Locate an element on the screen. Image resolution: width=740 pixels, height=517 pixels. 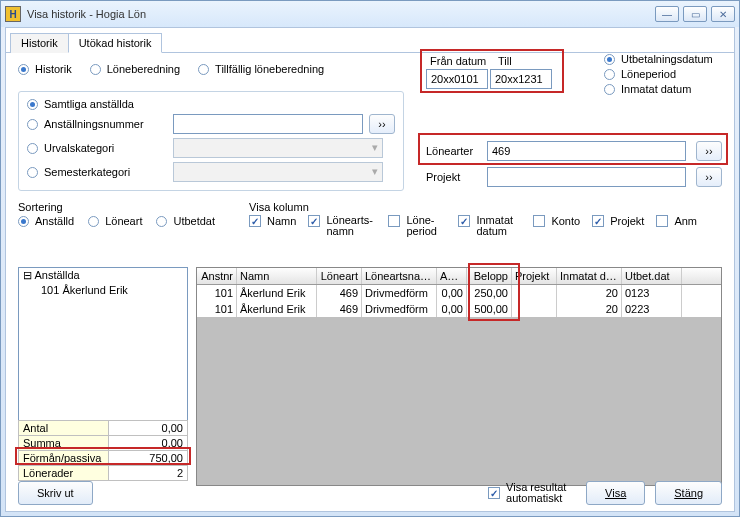
radio-urvalskategori: Urvalskategori is located at coordinates (97, 148).